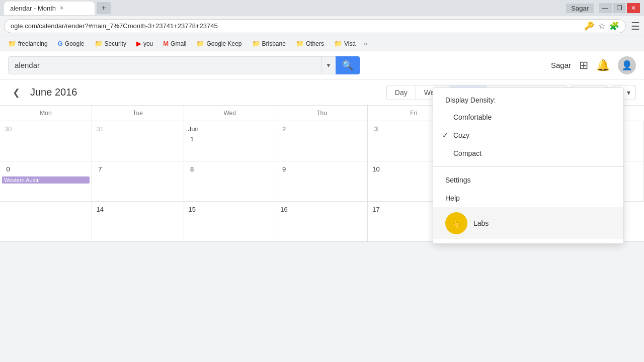 This screenshot has height=362, width=644. What do you see at coordinates (528, 180) in the screenshot?
I see `settings-menu-item: Settings` at bounding box center [528, 180].